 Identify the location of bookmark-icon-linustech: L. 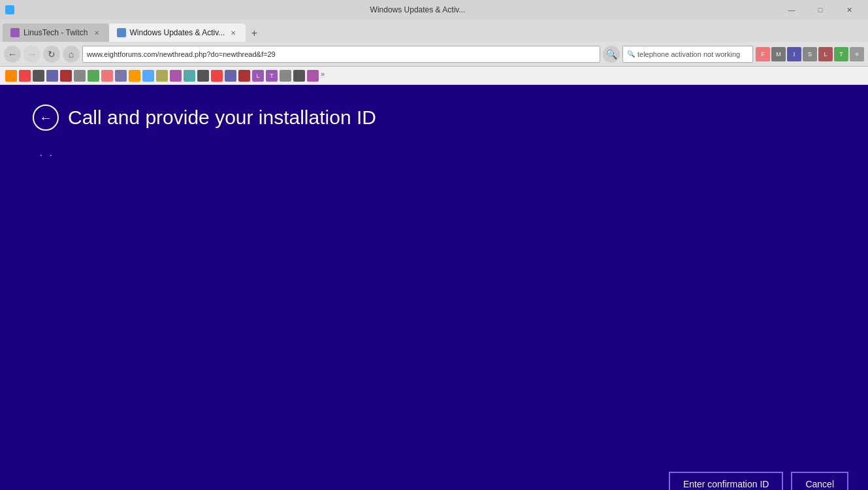
(258, 76).